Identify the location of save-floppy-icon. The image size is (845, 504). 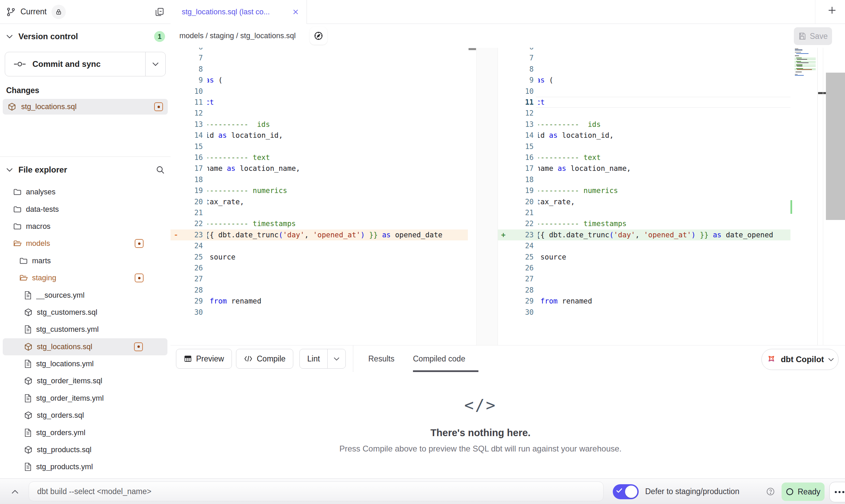
(802, 36).